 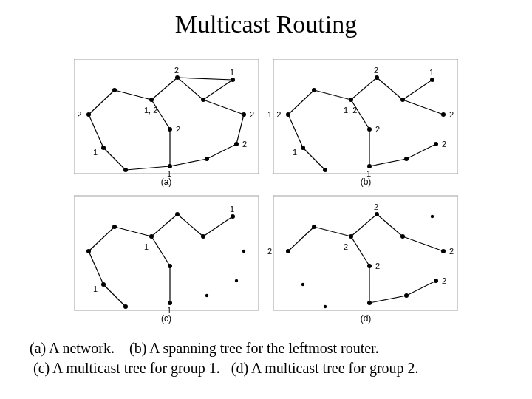 What do you see at coordinates (366, 318) in the screenshot?
I see `panel-label: (d)` at bounding box center [366, 318].